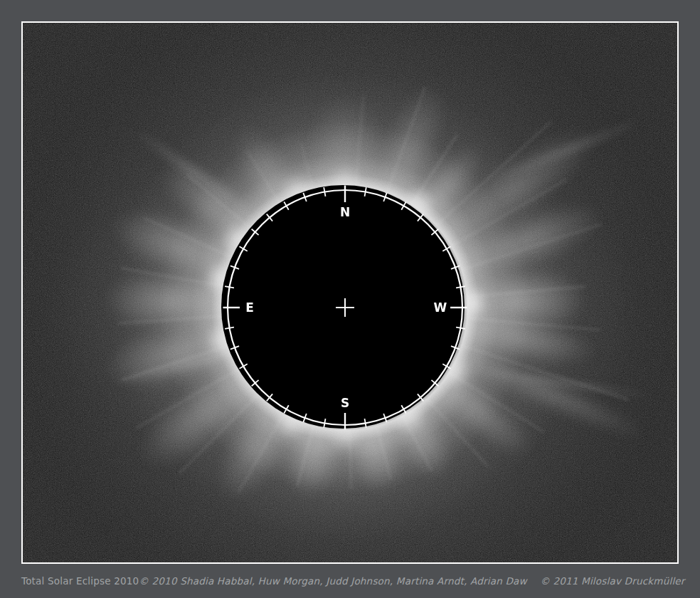  I want to click on credit-observers: © 2010 Shadia Habbal, Huw Morgan, Judd J…, so click(333, 581).